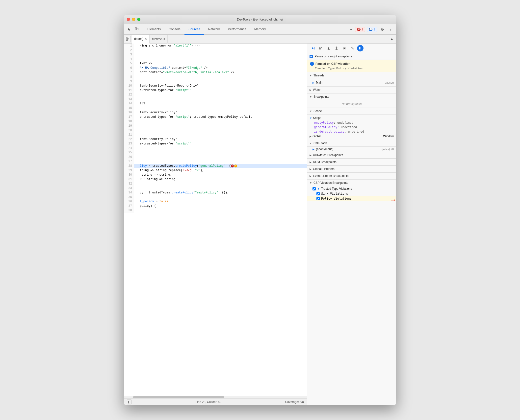  What do you see at coordinates (214, 29) in the screenshot?
I see `tab-network: Network` at bounding box center [214, 29].